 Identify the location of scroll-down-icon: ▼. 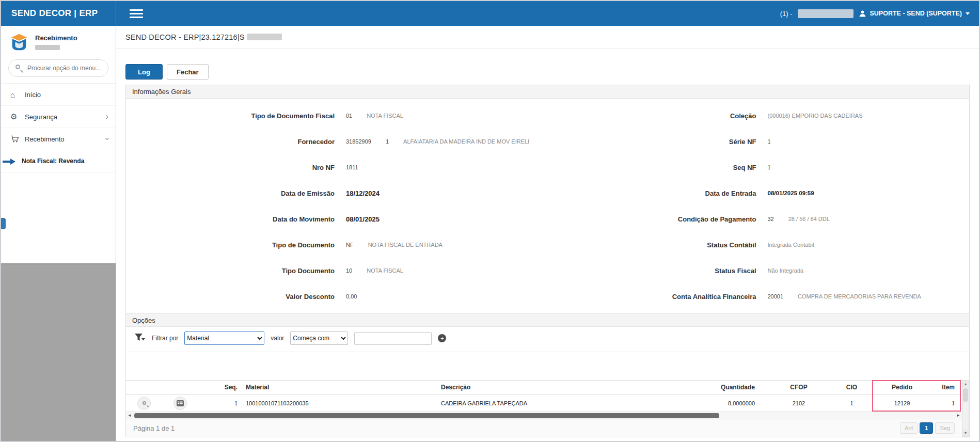
(966, 433).